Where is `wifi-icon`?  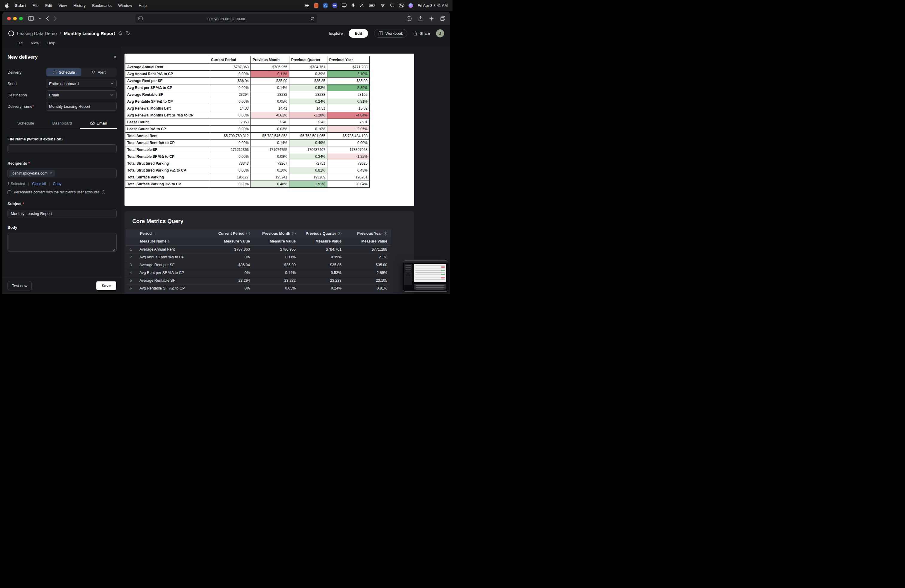
wifi-icon is located at coordinates (383, 5).